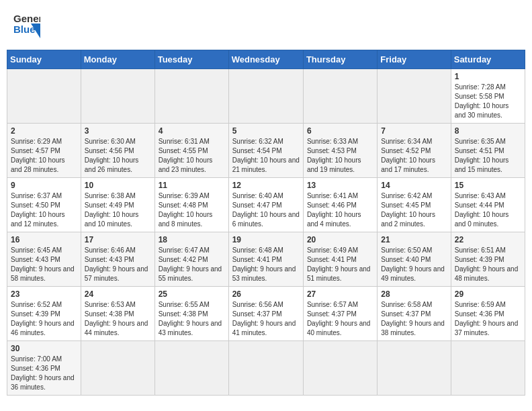 Image resolution: width=532 pixels, height=411 pixels. Describe the element at coordinates (414, 150) in the screenshot. I see `calendar-cell: 7Sunrise: 6:34 AM Sunset: 4:52 PM Daylig…` at that location.